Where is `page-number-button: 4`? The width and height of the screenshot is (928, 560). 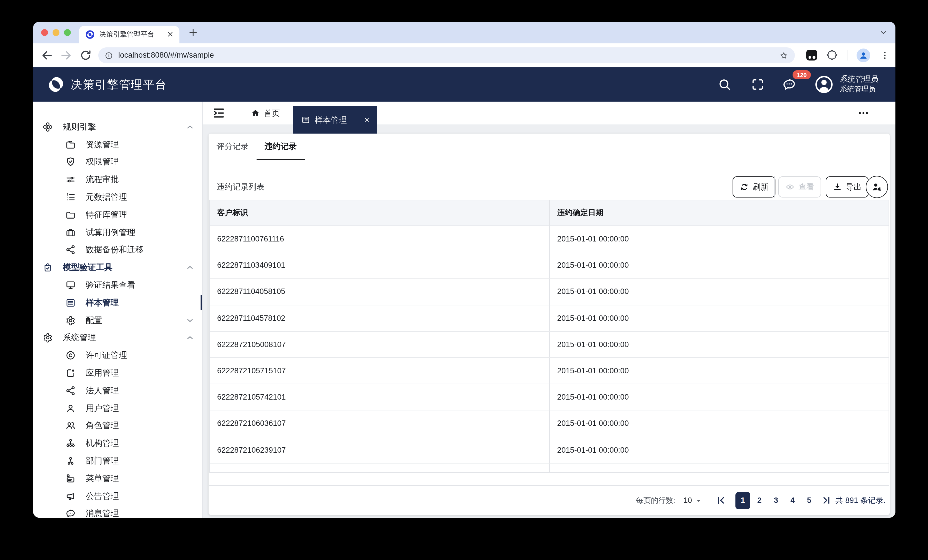 page-number-button: 4 is located at coordinates (792, 501).